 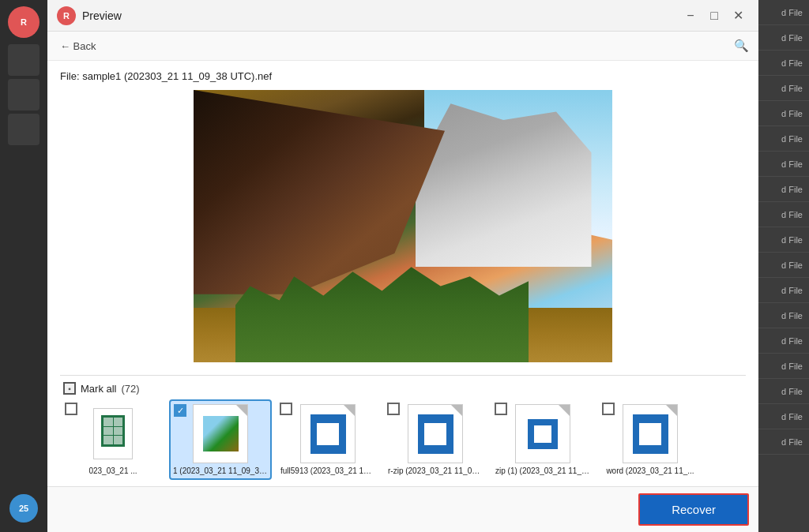 What do you see at coordinates (784, 417) in the screenshot?
I see `right-row-17: d File` at bounding box center [784, 417].